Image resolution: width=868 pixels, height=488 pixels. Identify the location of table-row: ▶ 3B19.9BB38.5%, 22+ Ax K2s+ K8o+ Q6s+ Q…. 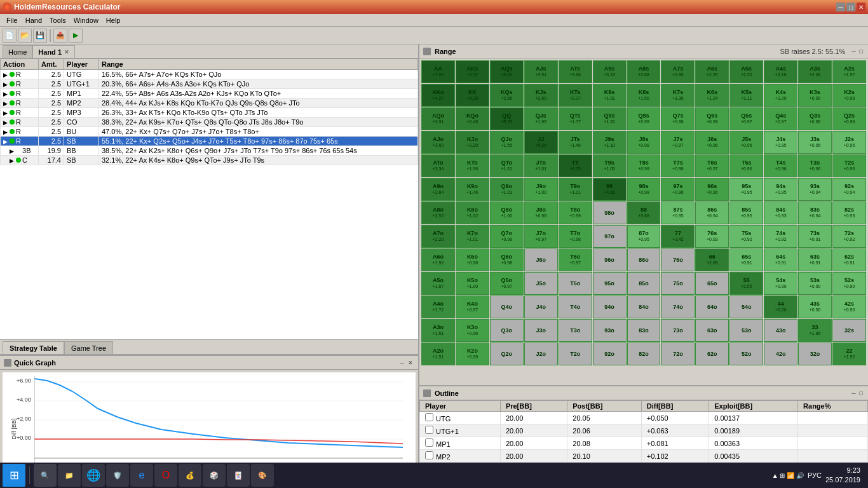
(210, 151).